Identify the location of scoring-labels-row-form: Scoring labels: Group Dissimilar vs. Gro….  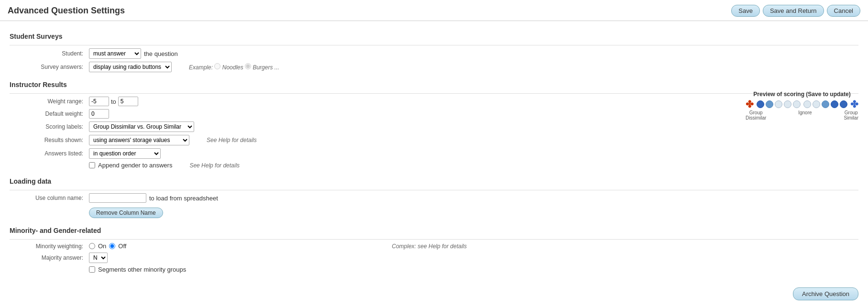
(434, 127).